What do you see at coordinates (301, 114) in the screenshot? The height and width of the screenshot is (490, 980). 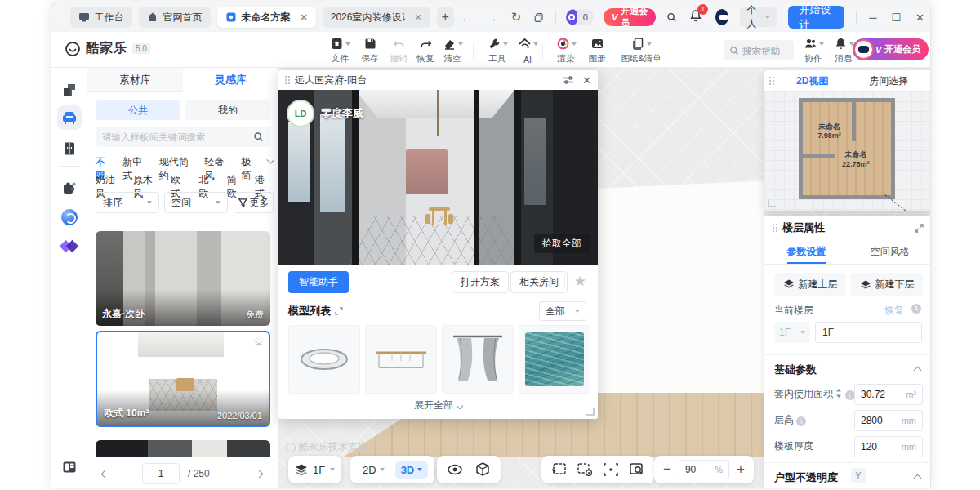 I see `author-avatar: LD` at bounding box center [301, 114].